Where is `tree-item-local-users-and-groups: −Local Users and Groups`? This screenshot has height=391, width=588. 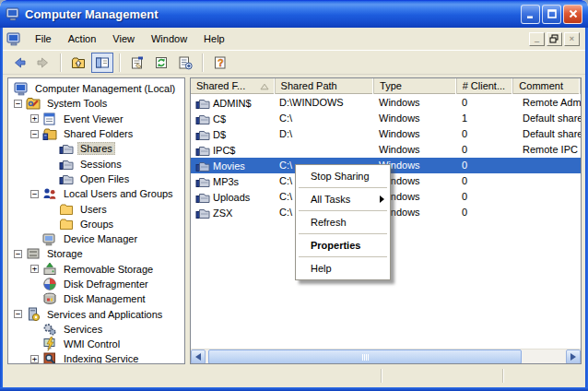 tree-item-local-users-and-groups: −Local Users and Groups is located at coordinates (96, 194).